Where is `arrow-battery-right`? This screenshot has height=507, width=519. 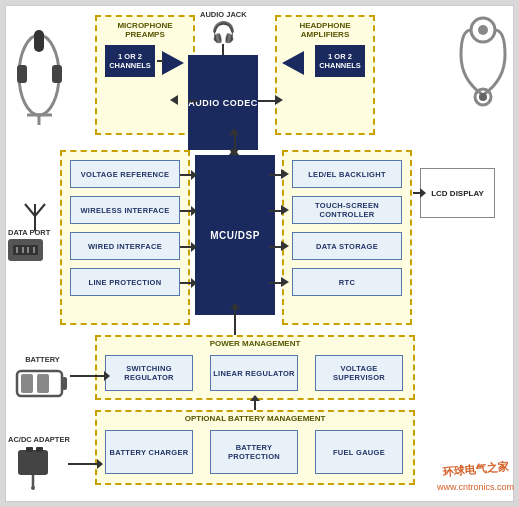
arrow-battery-right is located at coordinates (88, 376).